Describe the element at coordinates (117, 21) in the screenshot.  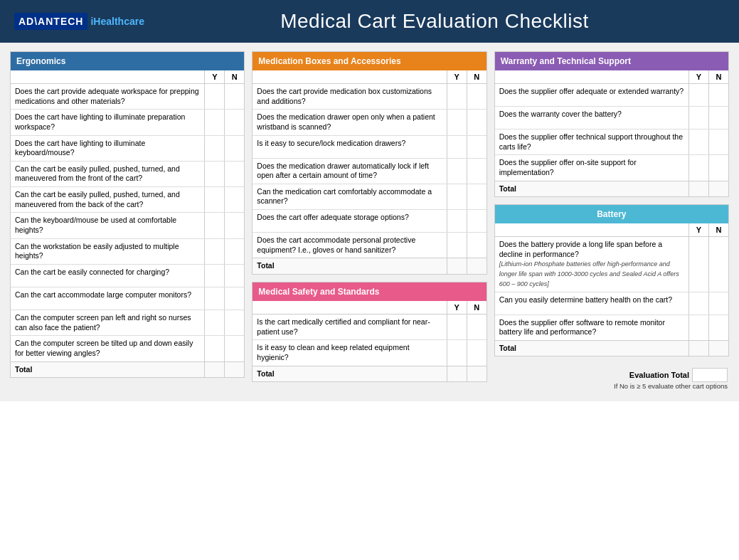
I see `logo-ihealthcare: iHealthcare` at that location.